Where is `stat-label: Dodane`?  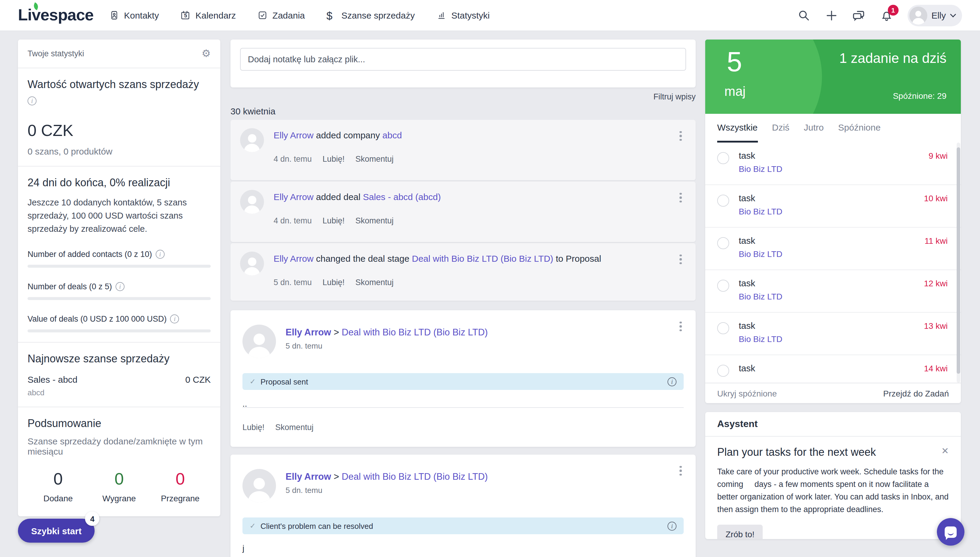
stat-label: Dodane is located at coordinates (58, 499).